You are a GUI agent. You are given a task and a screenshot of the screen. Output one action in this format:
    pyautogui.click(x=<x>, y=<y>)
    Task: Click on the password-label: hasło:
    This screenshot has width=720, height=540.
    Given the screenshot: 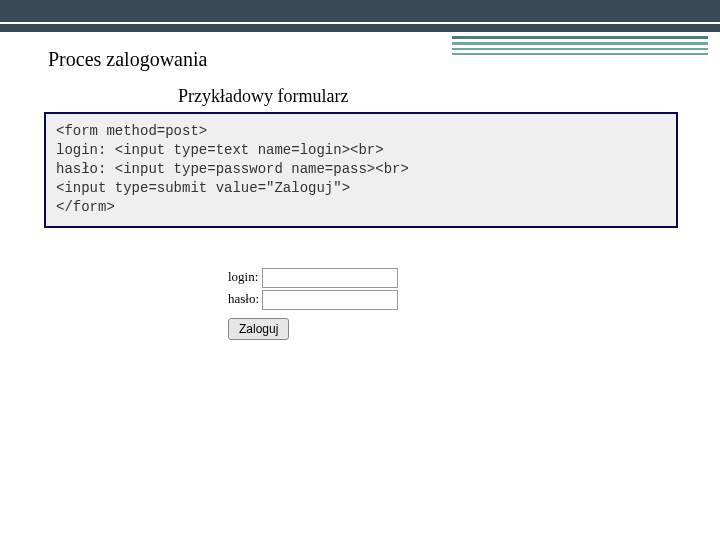 What is the action you would take?
    pyautogui.click(x=244, y=299)
    